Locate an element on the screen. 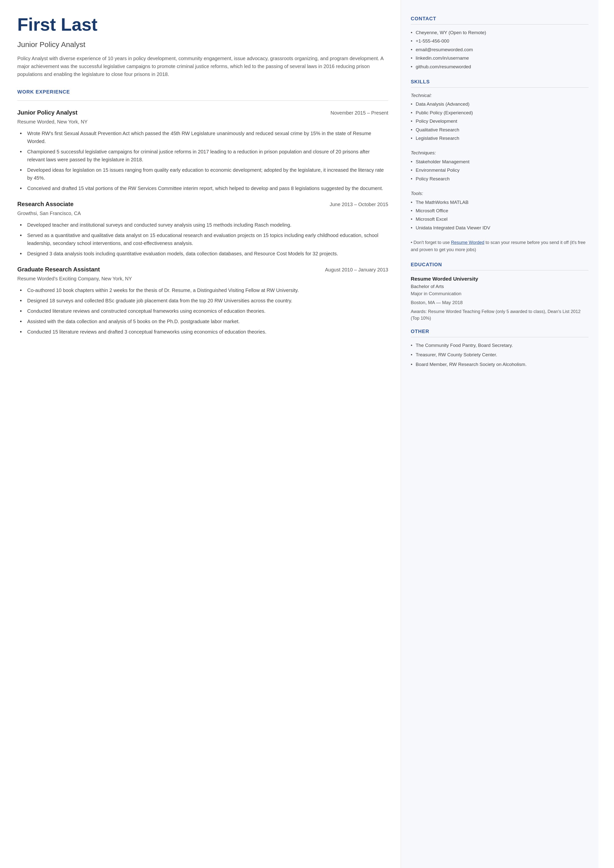 The width and height of the screenshot is (614, 868). candidate-name: First Last is located at coordinates (203, 25).